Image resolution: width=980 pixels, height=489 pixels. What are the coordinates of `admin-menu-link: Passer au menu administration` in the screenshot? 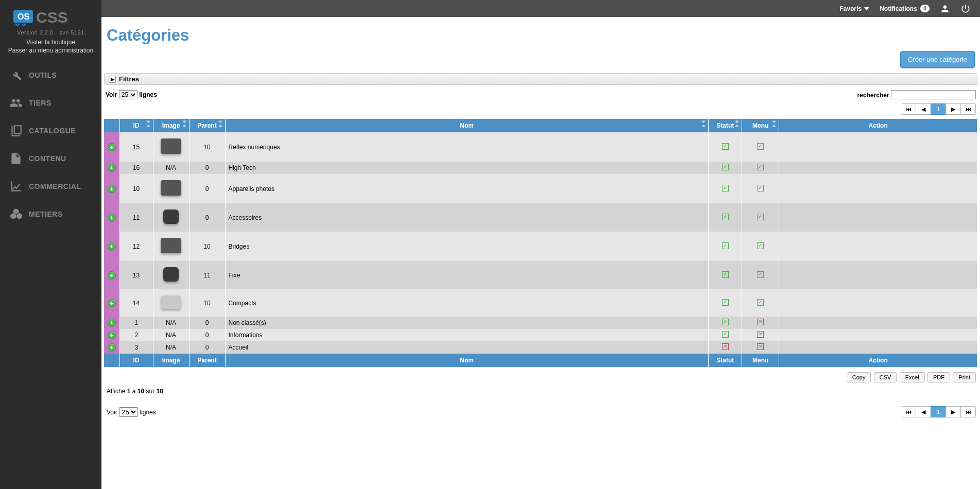 It's located at (50, 50).